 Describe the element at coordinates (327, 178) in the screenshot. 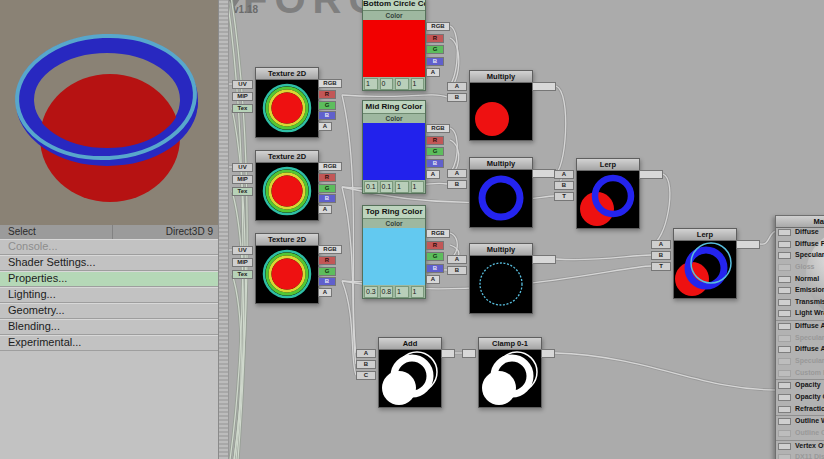

I see `tex2-r-port: R` at that location.